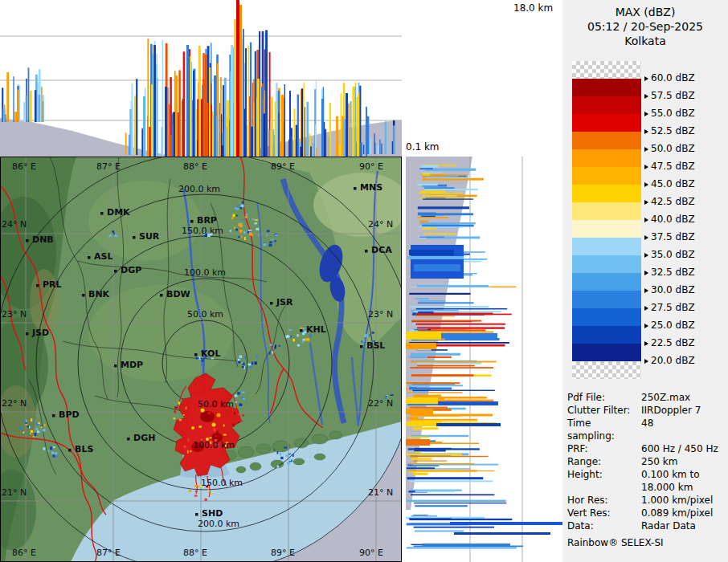 This screenshot has height=562, width=728. I want to click on product-datetime: 05:12 / 20-Sep-2025, so click(645, 26).